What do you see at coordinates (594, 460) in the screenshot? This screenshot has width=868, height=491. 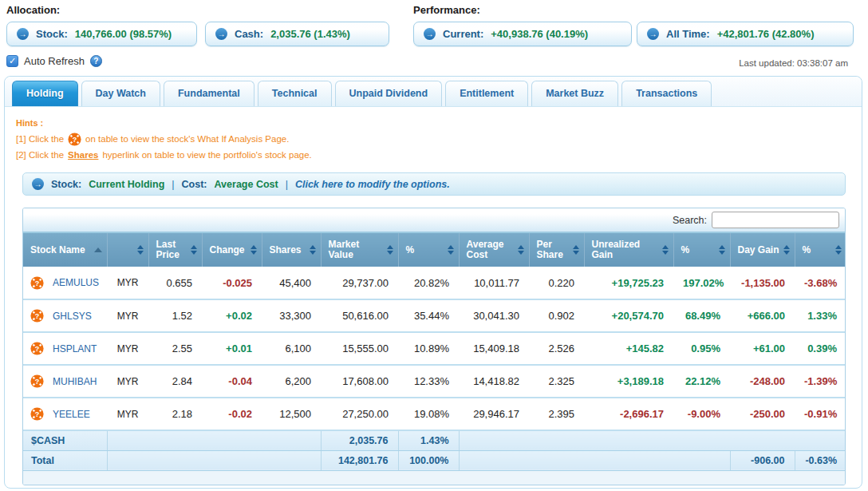 I see `total-row-spacer` at bounding box center [594, 460].